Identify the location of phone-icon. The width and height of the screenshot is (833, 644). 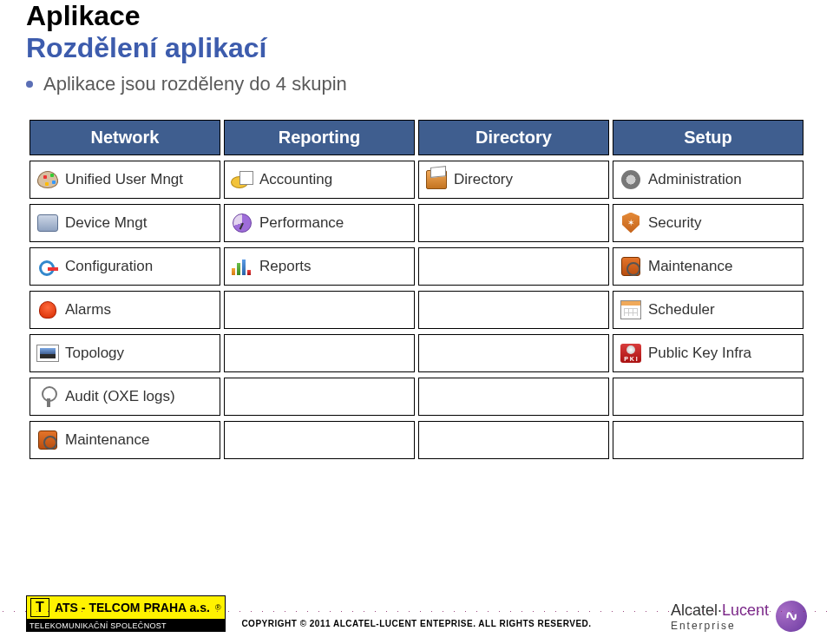
(48, 223).